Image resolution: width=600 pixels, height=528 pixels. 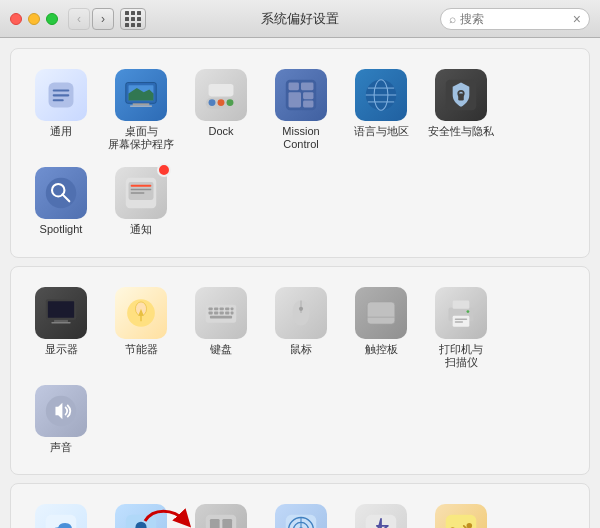 What do you see at coordinates (61, 420) in the screenshot?
I see `pref-sound: 声音` at bounding box center [61, 420].